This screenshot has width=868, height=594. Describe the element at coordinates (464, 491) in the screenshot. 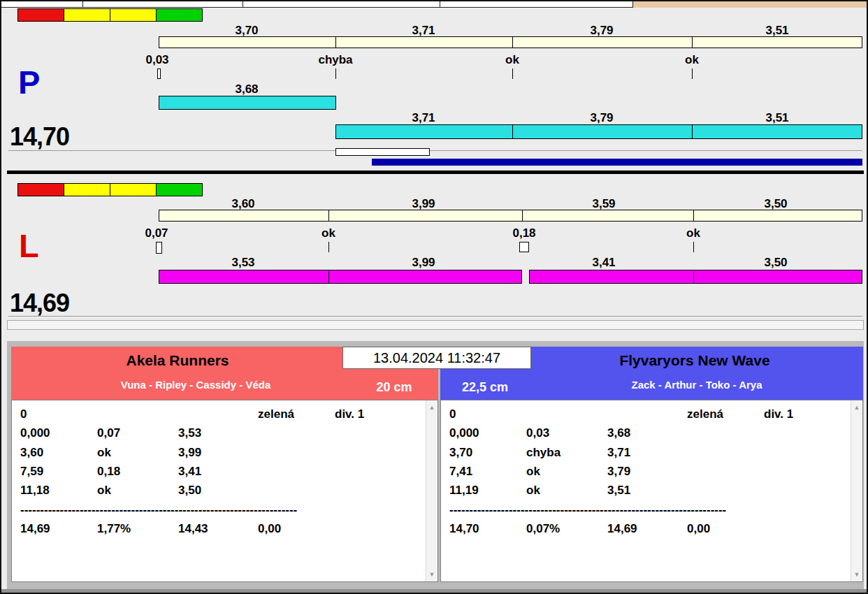

I see `result-cell: 11,19` at that location.